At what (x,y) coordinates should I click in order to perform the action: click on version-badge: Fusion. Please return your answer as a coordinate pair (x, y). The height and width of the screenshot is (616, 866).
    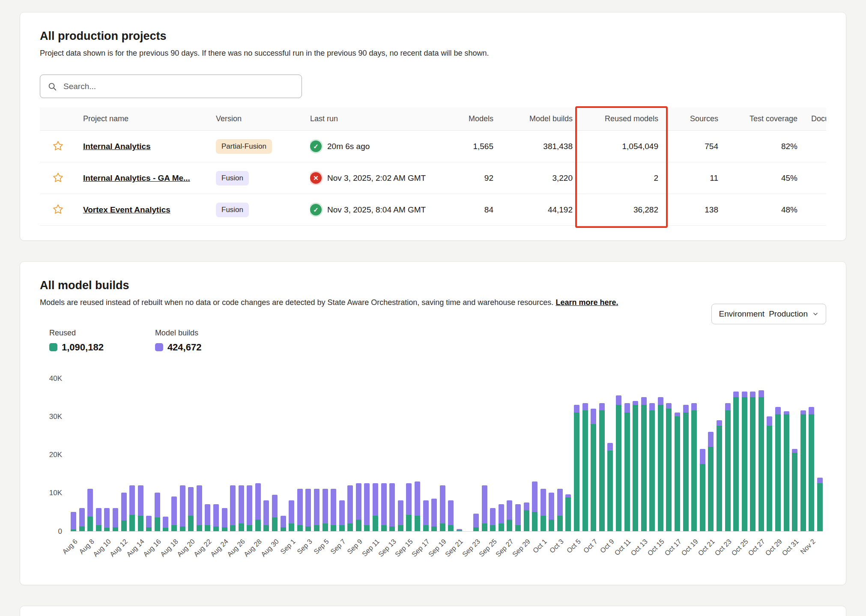
    Looking at the image, I should click on (232, 210).